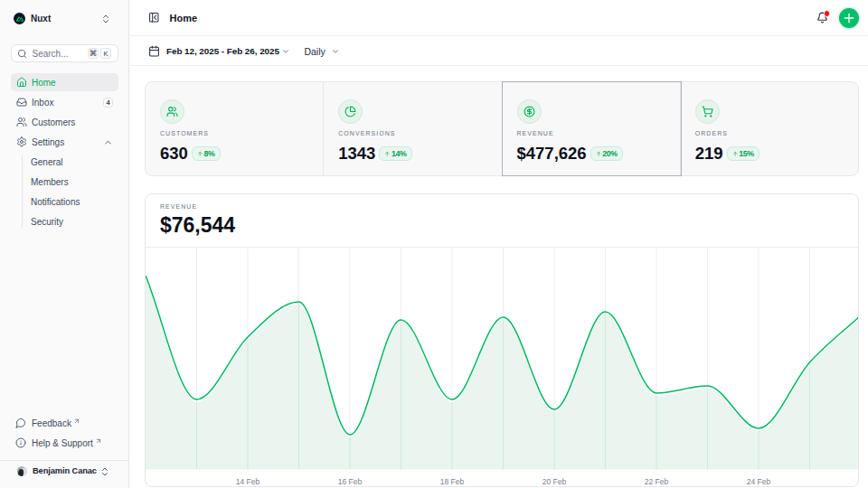  What do you see at coordinates (555, 482) in the screenshot?
I see `svg-text: 20 Feb` at bounding box center [555, 482].